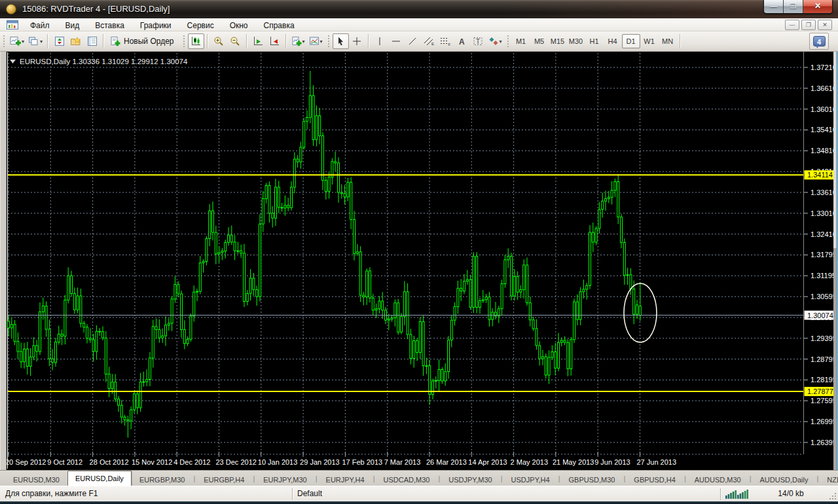 The height and width of the screenshot is (504, 838). What do you see at coordinates (824, 338) in the screenshot?
I see `svg-text: 1.29395` at bounding box center [824, 338].